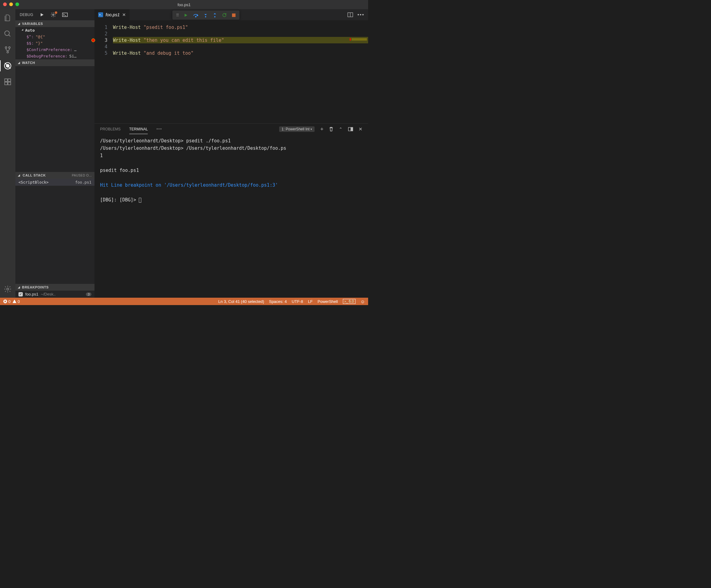 This screenshot has height=588, width=711. What do you see at coordinates (112, 15) in the screenshot?
I see `editor-tab-foo: >_ foo.ps1 ✕` at bounding box center [112, 15].